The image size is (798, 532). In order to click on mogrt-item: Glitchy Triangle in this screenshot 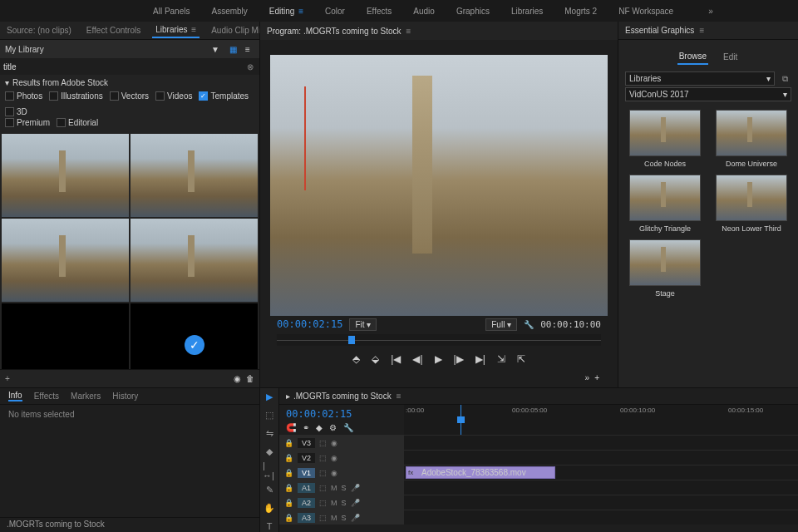, I will do `click(665, 204)`.